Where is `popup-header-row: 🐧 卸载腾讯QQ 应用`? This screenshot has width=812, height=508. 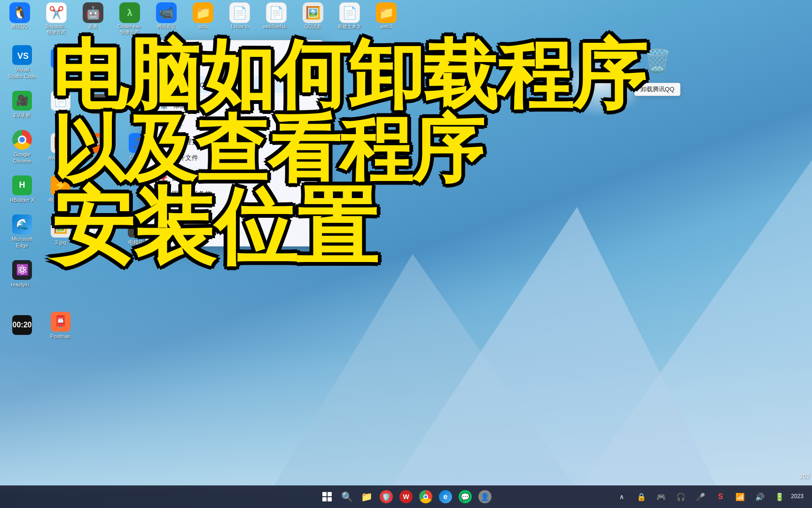 popup-header-row: 🐧 卸载腾讯QQ 应用 is located at coordinates (235, 62).